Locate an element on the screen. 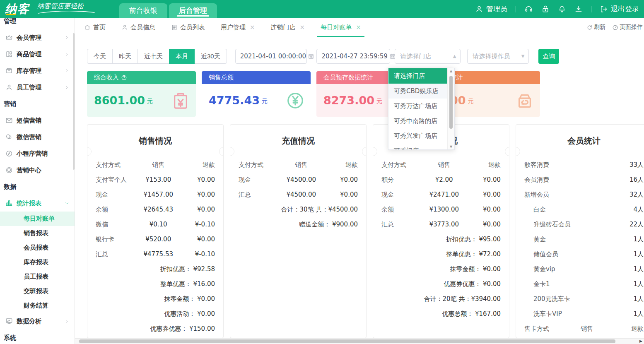 Image resolution: width=644 pixels, height=344 pixels. store-option: 可秀万达广场店 is located at coordinates (418, 106).